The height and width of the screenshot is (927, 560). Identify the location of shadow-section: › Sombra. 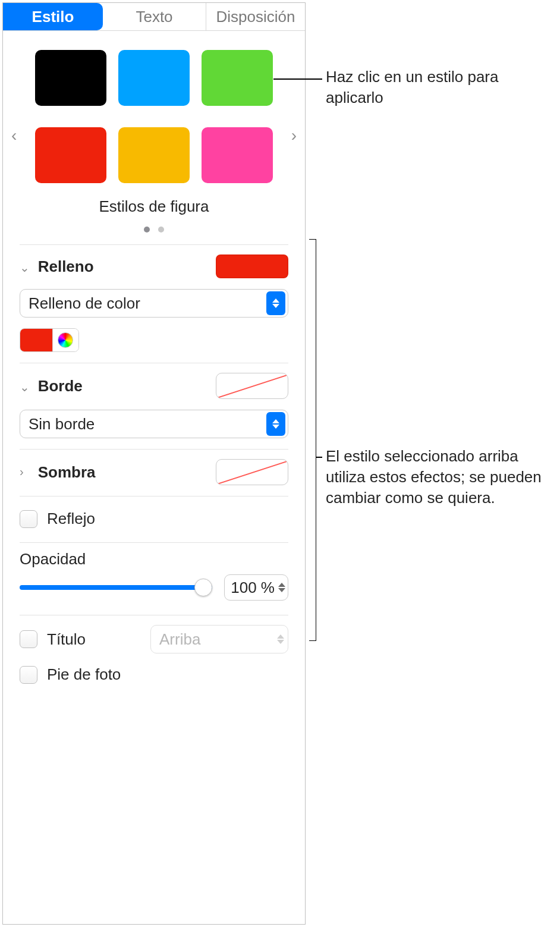
(154, 473).